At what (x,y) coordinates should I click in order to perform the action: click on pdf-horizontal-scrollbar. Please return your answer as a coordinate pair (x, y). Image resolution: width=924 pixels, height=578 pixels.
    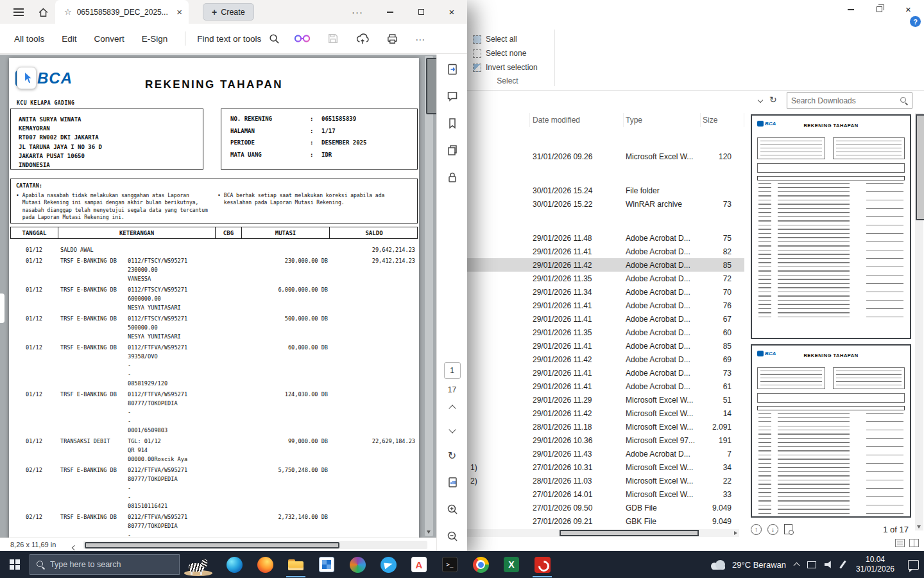
    Looking at the image, I should click on (255, 545).